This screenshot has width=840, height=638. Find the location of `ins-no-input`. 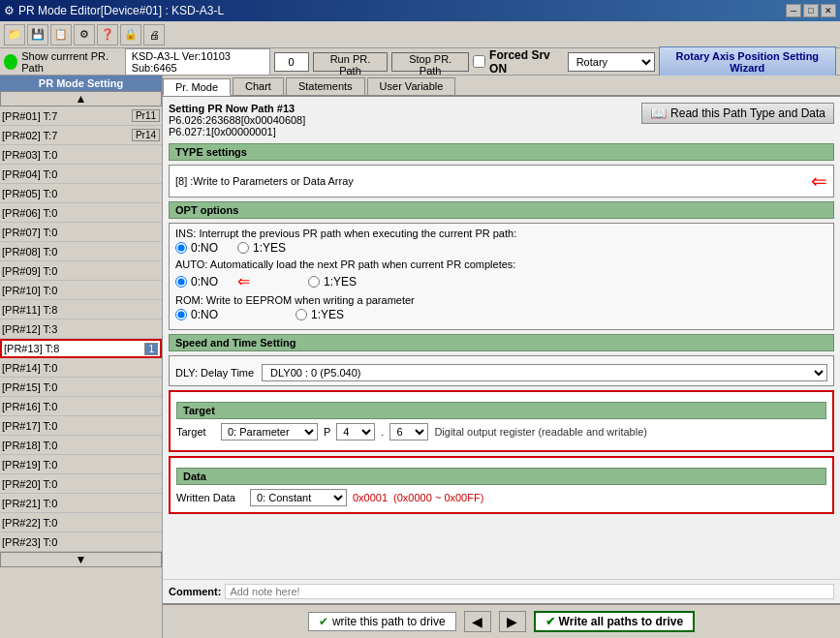

ins-no-input is located at coordinates (181, 248).